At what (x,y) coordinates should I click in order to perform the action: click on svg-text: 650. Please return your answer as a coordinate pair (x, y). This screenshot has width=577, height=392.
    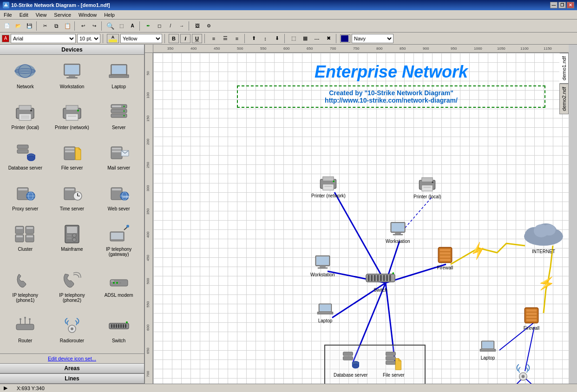
    Looking at the image, I should click on (310, 48).